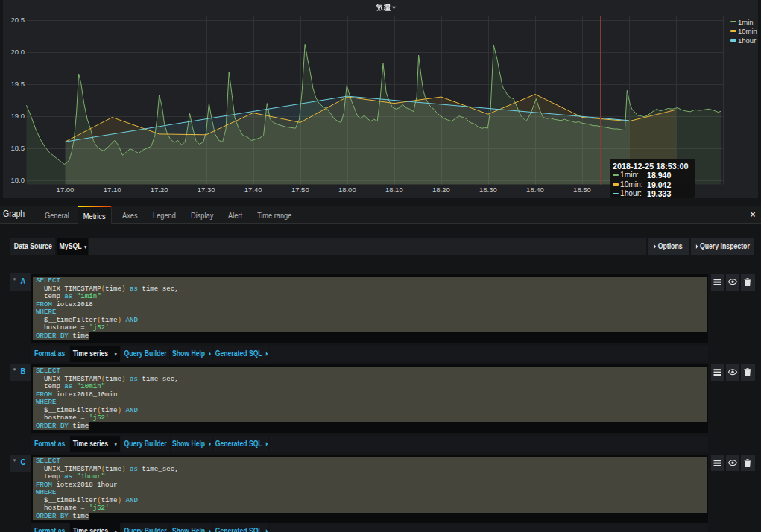  What do you see at coordinates (18, 180) in the screenshot?
I see `svg-text: 18.0` at bounding box center [18, 180].